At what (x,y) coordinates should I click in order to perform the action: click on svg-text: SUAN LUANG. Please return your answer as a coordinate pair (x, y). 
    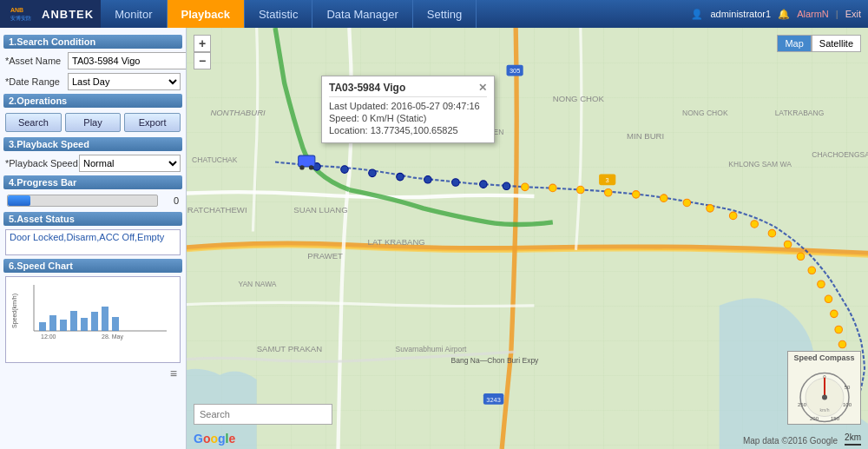
    Looking at the image, I should click on (320, 210).